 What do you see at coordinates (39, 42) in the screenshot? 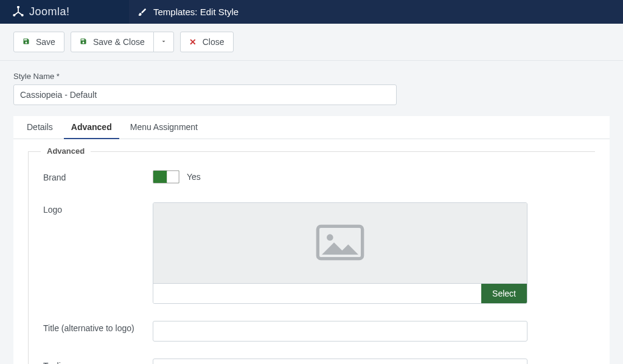
I see `save-button: Save` at bounding box center [39, 42].